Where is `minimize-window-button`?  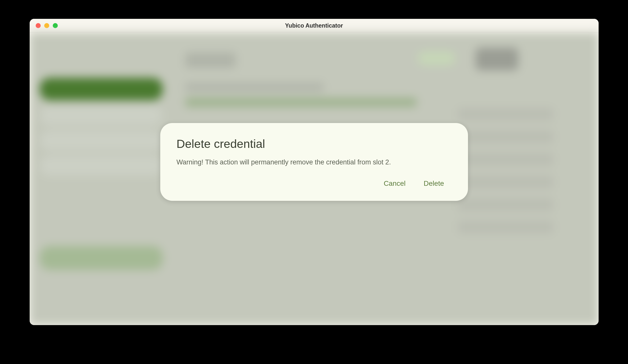
minimize-window-button is located at coordinates (47, 26).